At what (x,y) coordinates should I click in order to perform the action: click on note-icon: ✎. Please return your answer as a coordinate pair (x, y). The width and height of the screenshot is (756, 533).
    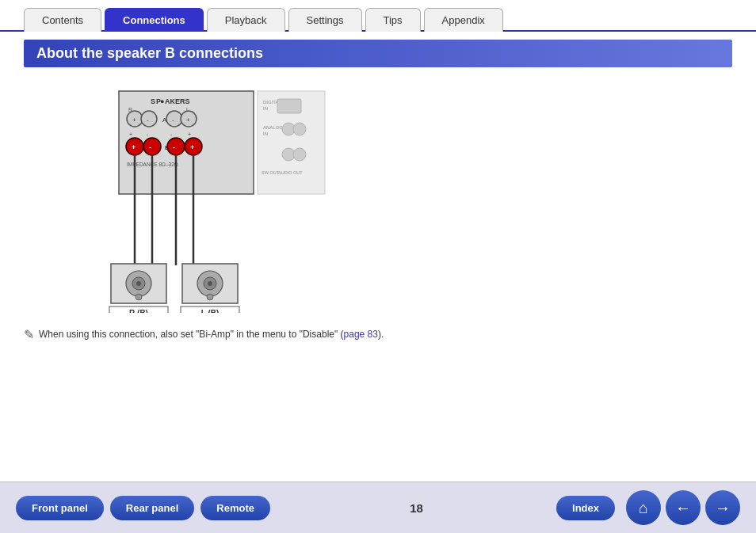
    Looking at the image, I should click on (29, 334).